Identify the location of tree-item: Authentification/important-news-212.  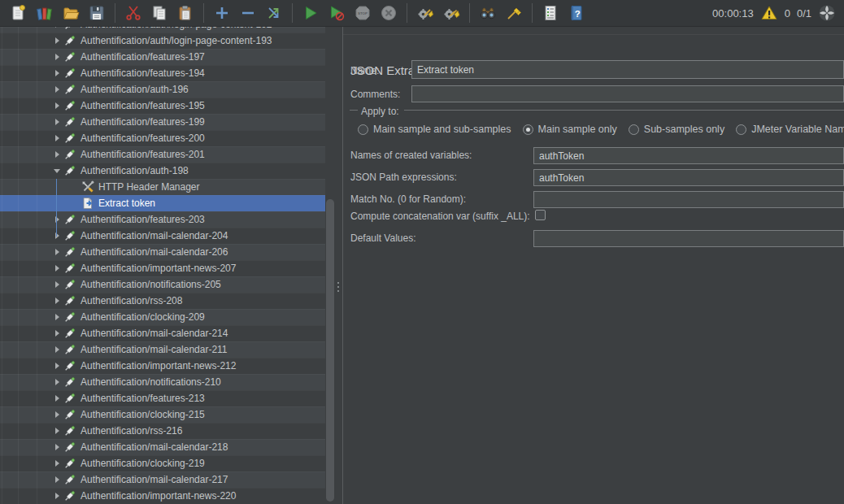
(163, 366).